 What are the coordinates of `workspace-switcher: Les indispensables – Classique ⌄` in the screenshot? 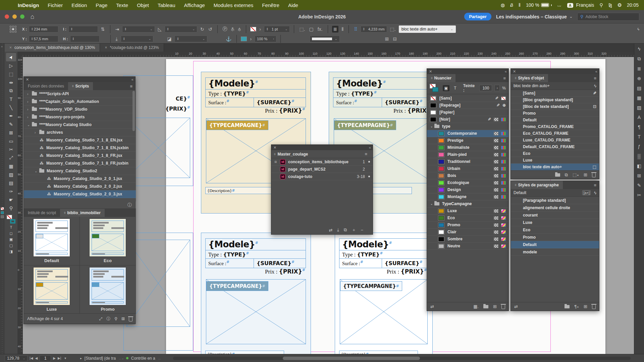 It's located at (534, 17).